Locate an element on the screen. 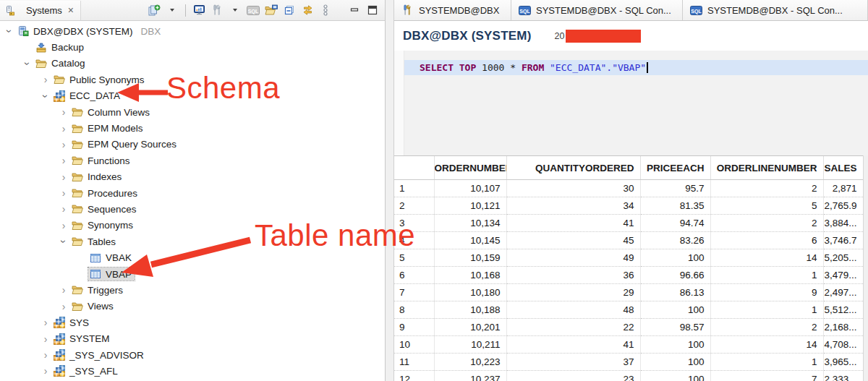 Image resolution: width=868 pixels, height=381 pixels. row-number-cell: 6 is located at coordinates (414, 275).